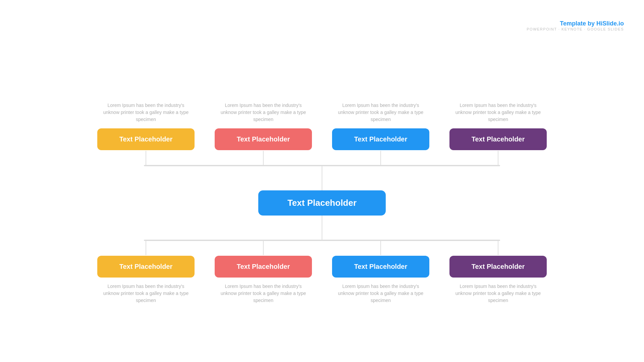 Image resolution: width=644 pixels, height=362 pixels. I want to click on watermark-prefix: Template by, so click(578, 23).